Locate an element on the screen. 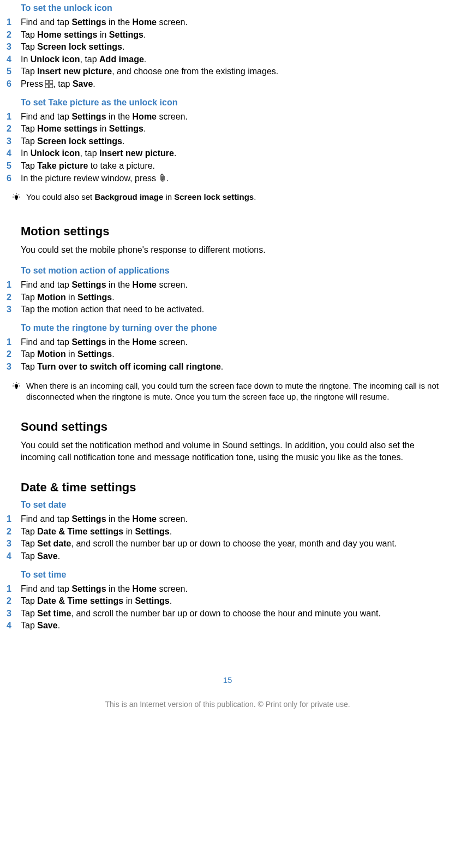 This screenshot has width=455, height=868. step-item: Press , tap Save. is located at coordinates (224, 84).